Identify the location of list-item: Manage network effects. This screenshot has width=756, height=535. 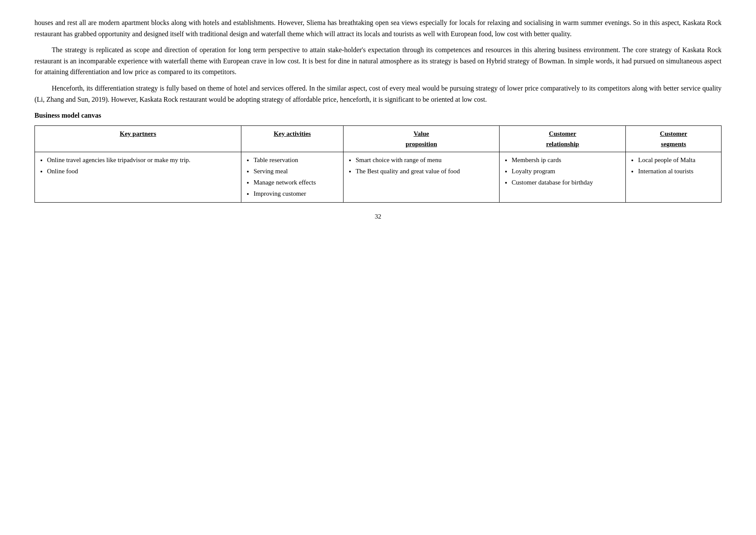
(296, 182).